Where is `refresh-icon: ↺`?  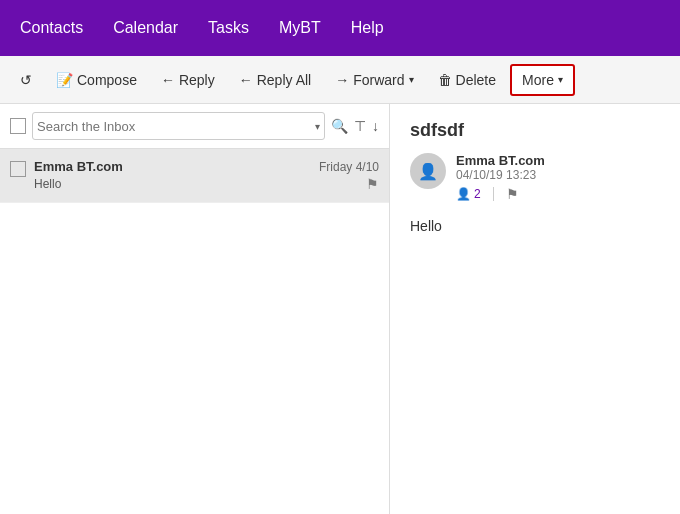 refresh-icon: ↺ is located at coordinates (26, 80).